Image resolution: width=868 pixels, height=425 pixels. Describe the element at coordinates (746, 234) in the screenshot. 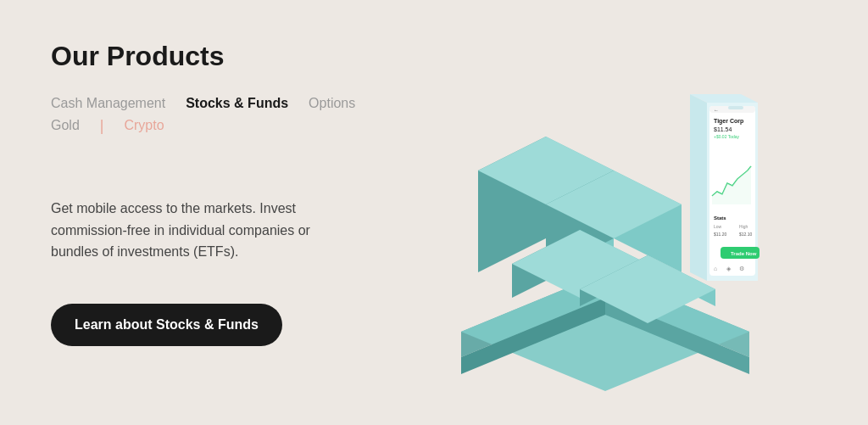

I see `svg-text: $12.10` at that location.